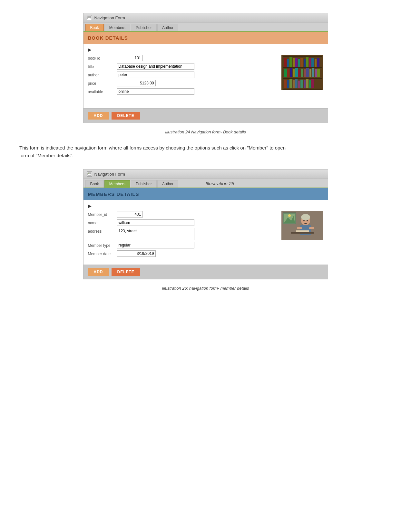 Image resolution: width=411 pixels, height=532 pixels. I want to click on book-fields-area: book id title author price, so click(206, 76).